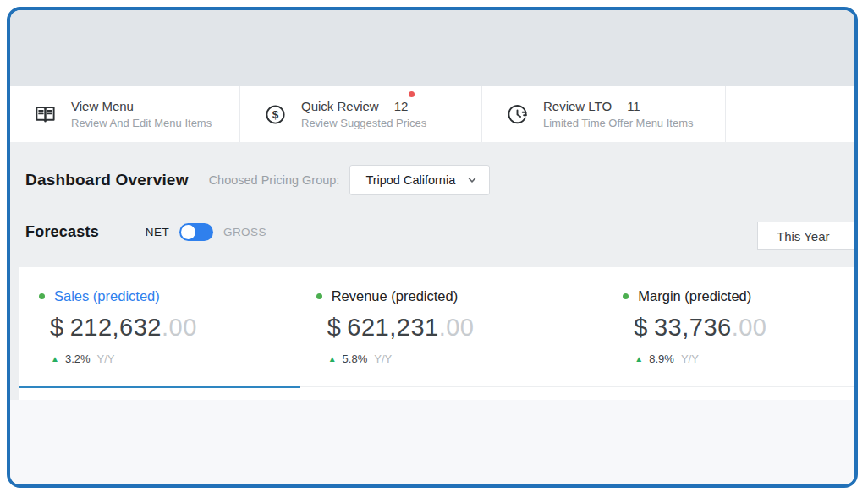 The width and height of the screenshot is (868, 498). Describe the element at coordinates (340, 107) in the screenshot. I see `tab-quick-review-title: Quick Review` at that location.